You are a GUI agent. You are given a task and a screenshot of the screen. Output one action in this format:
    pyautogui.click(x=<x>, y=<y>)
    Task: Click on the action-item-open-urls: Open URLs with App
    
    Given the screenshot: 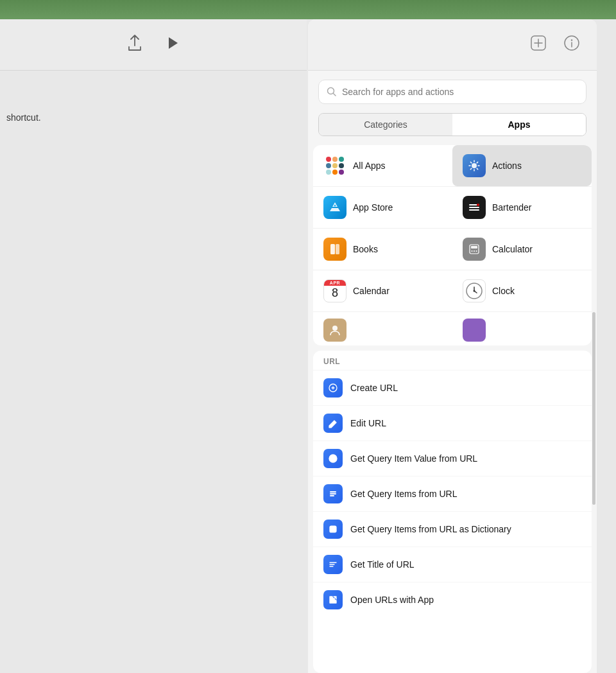 What is the action you would take?
    pyautogui.click(x=452, y=600)
    